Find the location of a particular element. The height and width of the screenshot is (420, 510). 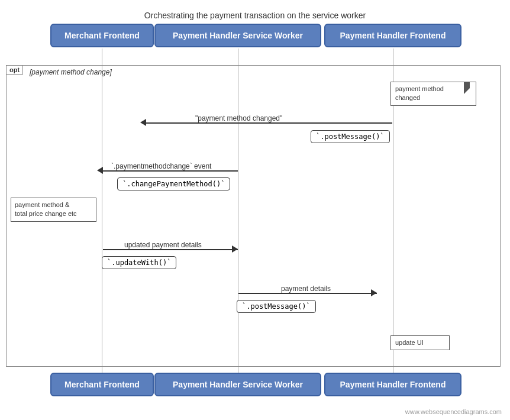

note-update-ui: update UI is located at coordinates (420, 343).